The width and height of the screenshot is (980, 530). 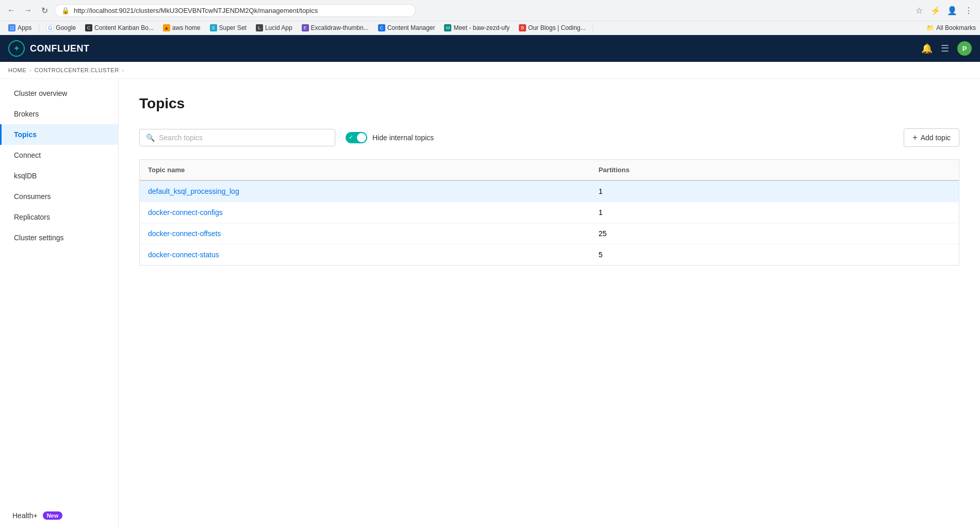 What do you see at coordinates (482, 28) in the screenshot?
I see `bookmark-meet-label: Meet - baw-zezd-ufy` at bounding box center [482, 28].